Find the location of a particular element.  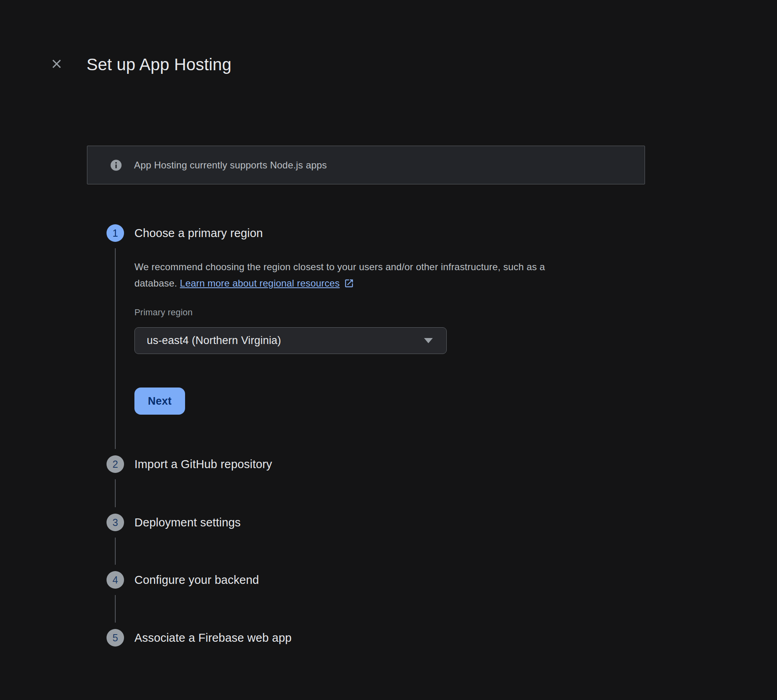

step-3-number: 3 is located at coordinates (115, 523).